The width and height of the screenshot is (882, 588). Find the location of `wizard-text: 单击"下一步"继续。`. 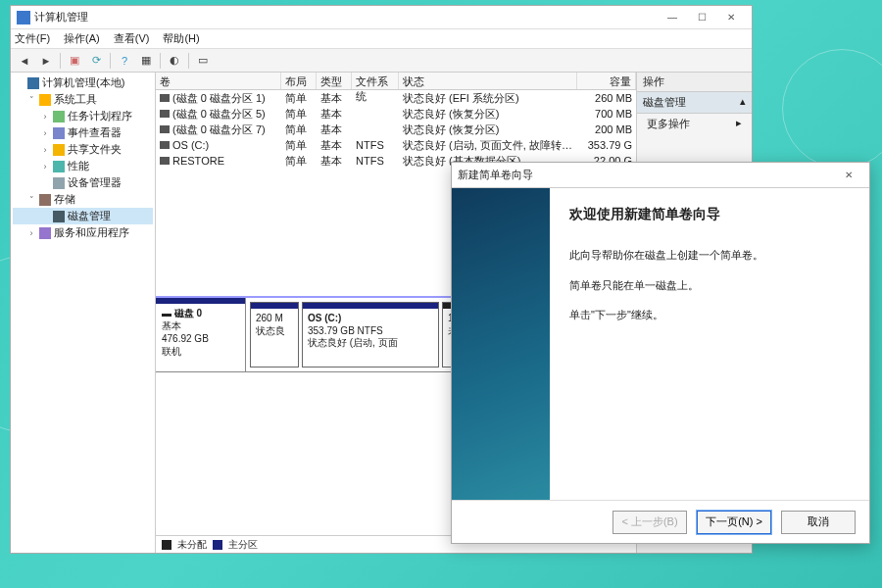

wizard-text: 单击"下一步"继续。 is located at coordinates (710, 316).